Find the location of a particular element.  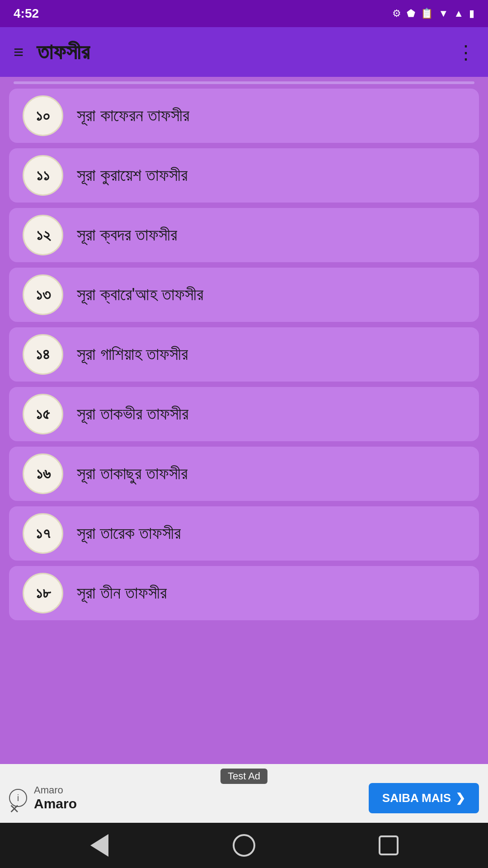

number-badge: ১২ is located at coordinates (43, 235).